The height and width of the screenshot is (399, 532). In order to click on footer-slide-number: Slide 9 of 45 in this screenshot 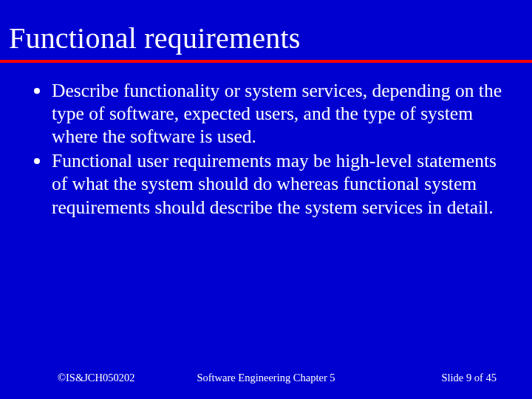, I will do `click(468, 378)`.